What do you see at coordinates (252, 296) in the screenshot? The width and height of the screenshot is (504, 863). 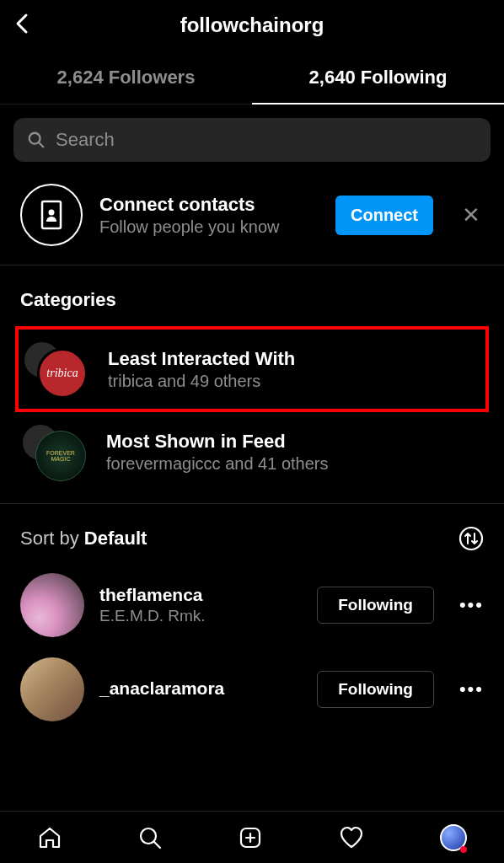 I see `categories-heading: Categories` at bounding box center [252, 296].